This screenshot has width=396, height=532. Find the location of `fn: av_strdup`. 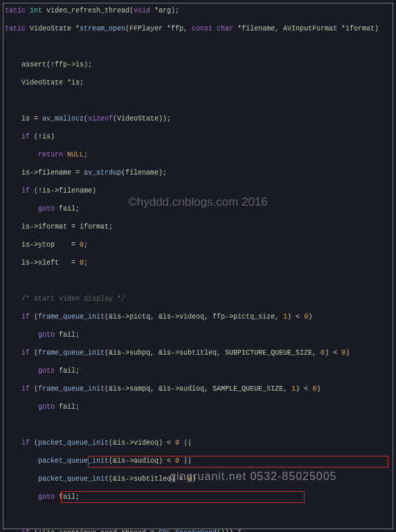

fn: av_strdup is located at coordinates (102, 173).